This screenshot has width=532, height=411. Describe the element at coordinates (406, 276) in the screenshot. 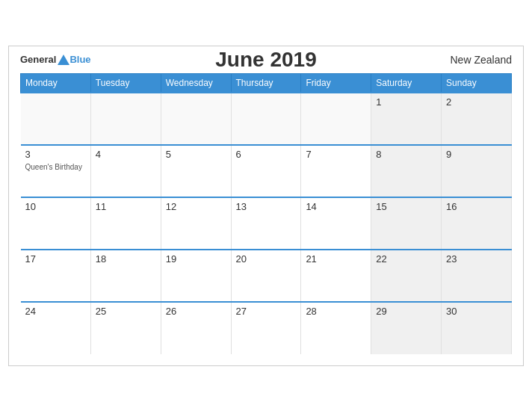

I see `calendar-cell: 22` at that location.